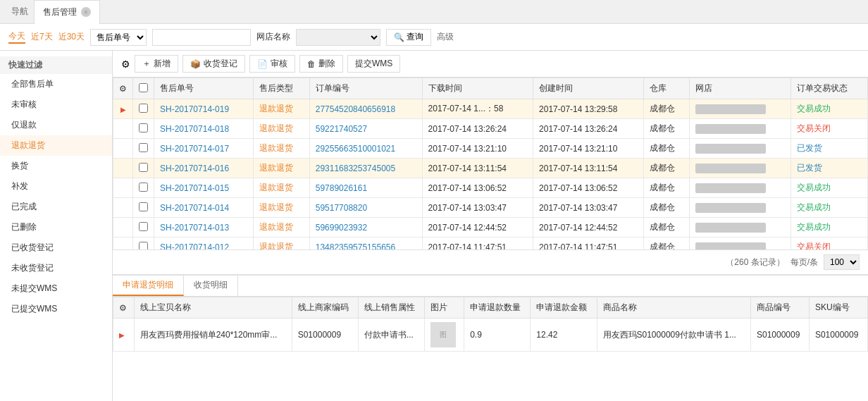 The width and height of the screenshot is (868, 401). I want to click on search-input, so click(202, 37).